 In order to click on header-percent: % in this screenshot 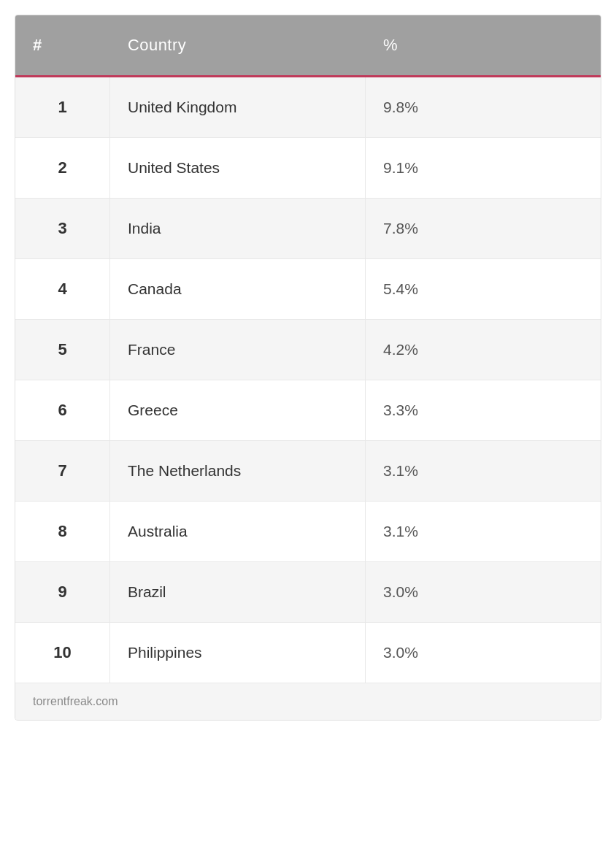, I will do `click(483, 45)`.